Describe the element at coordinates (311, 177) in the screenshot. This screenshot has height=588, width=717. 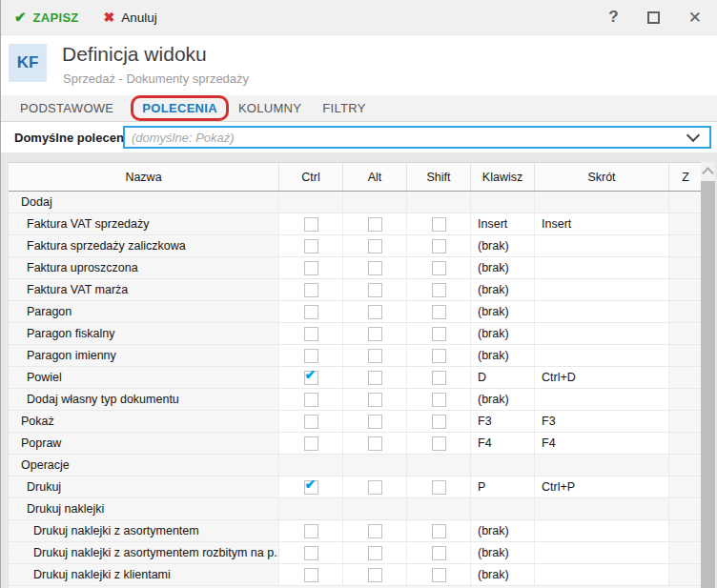
I see `column-header-ctrl: Ctrl` at that location.